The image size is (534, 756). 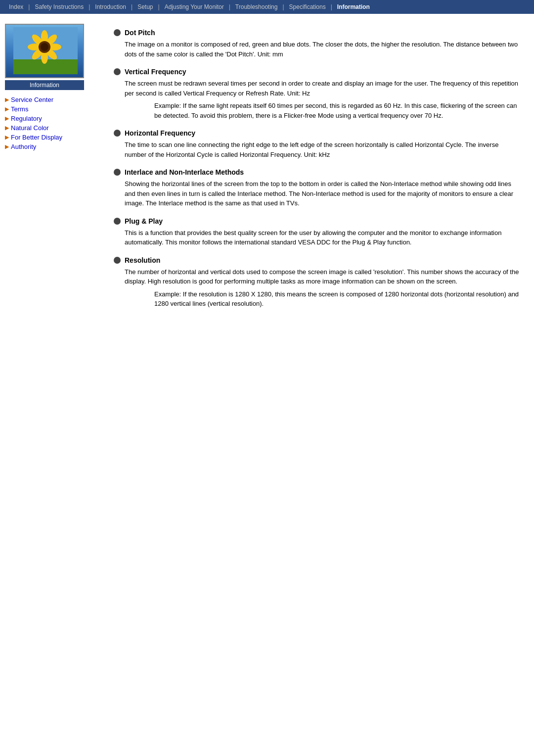 What do you see at coordinates (54, 146) in the screenshot?
I see `sidebar-nav-item: ▶Authority` at bounding box center [54, 146].